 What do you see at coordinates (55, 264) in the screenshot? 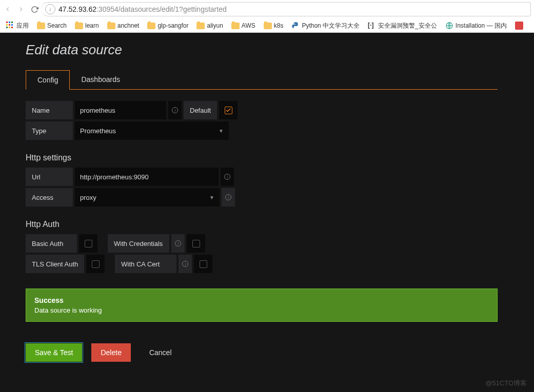
I see `tls-auth-label: TLS Client Auth` at bounding box center [55, 264].